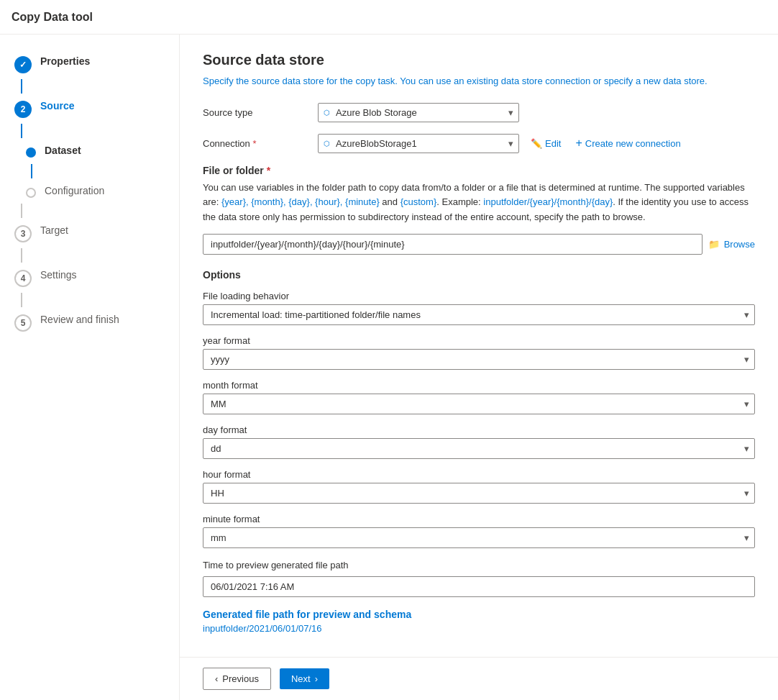 The image size is (778, 700). I want to click on next-label: Next, so click(301, 679).